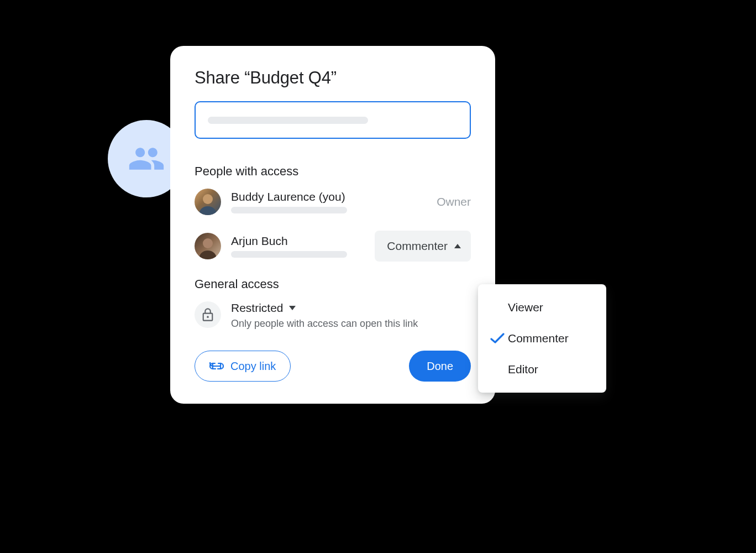 This screenshot has height=553, width=756. Describe the element at coordinates (263, 308) in the screenshot. I see `general-access-mode-dropdown: Restricted` at that location.